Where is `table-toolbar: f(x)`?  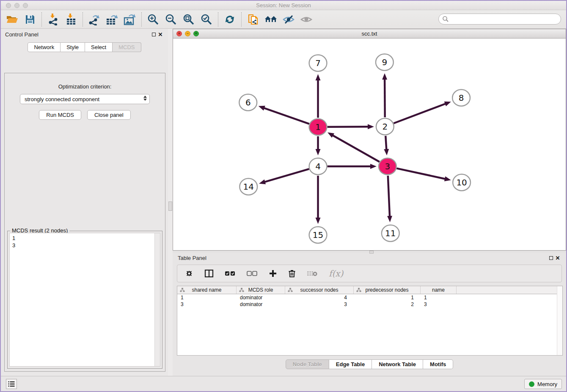 table-toolbar: f(x) is located at coordinates (369, 273).